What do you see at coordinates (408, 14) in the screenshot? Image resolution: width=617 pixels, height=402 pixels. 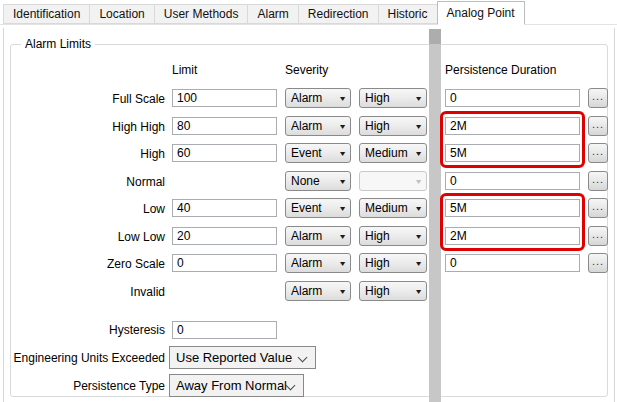 I see `tab-historic: Historic` at bounding box center [408, 14].